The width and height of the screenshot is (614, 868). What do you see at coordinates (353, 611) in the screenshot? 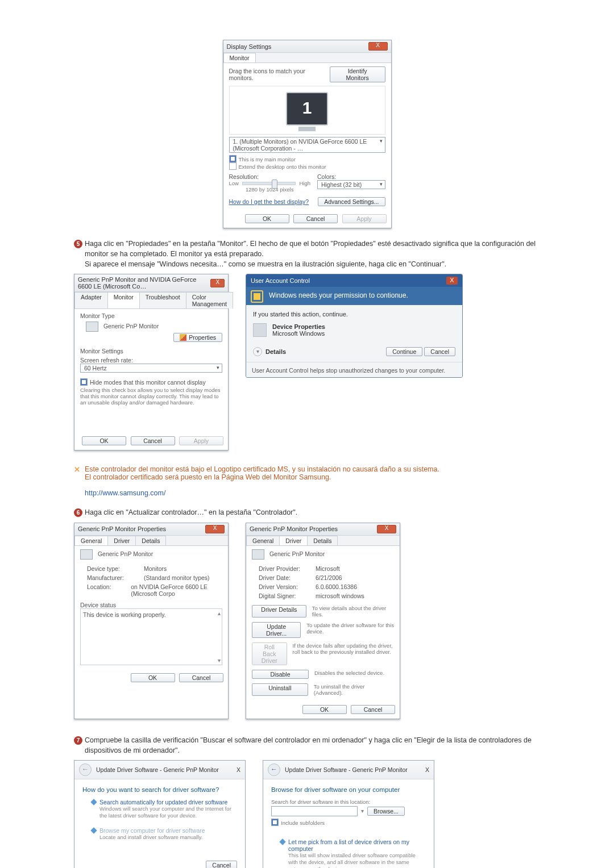
I see `driver-details-desc: To view details about the driver files.` at bounding box center [353, 611].